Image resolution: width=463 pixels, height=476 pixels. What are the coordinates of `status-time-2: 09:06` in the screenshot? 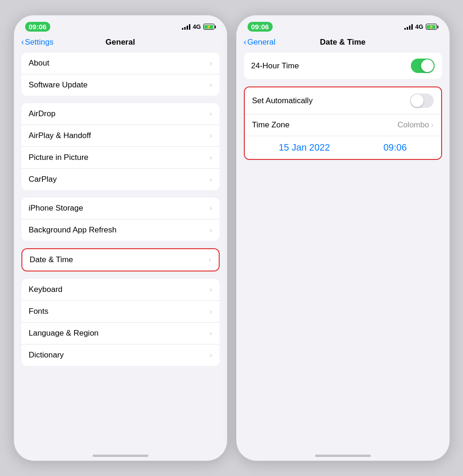 It's located at (260, 27).